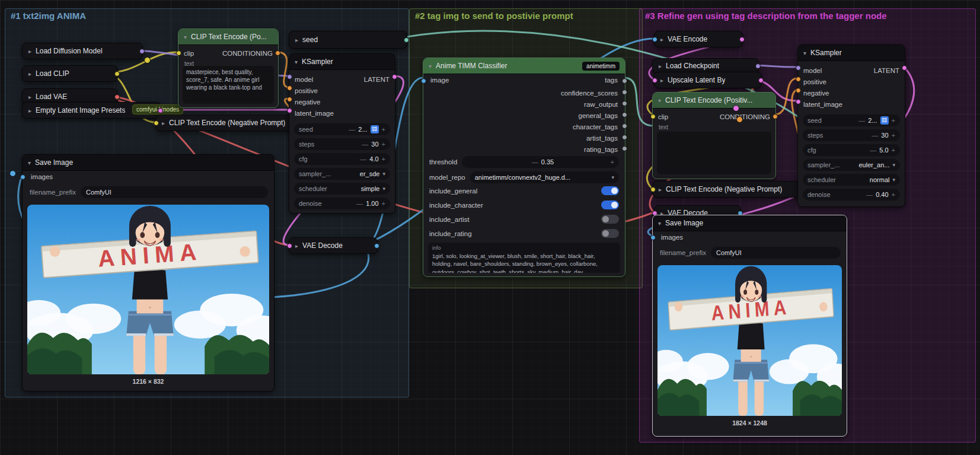  Describe the element at coordinates (228, 68) in the screenshot. I see `node-clip-text-encode-positive-1: ▾ CLIP Text Encode (Po... clip CONDITION…` at that location.